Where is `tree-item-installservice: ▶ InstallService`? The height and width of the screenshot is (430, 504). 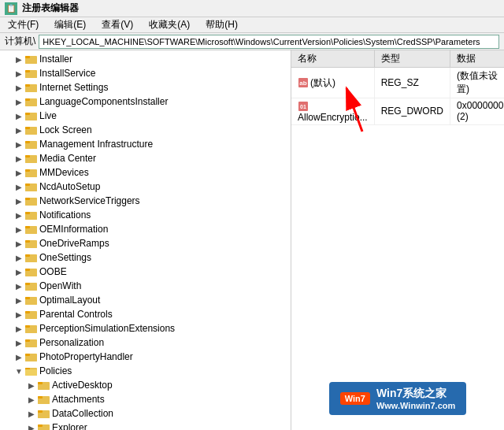 tree-item-installservice: ▶ InstallService is located at coordinates (145, 73).